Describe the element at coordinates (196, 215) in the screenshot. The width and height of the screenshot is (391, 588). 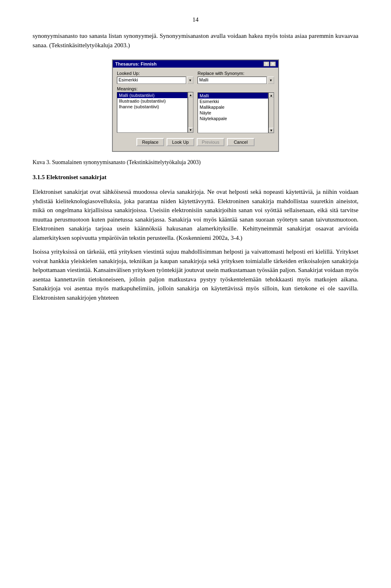
I see `body-paragraph-1: Elektroniset sanakirjat ovat sähköisessä…` at that location.